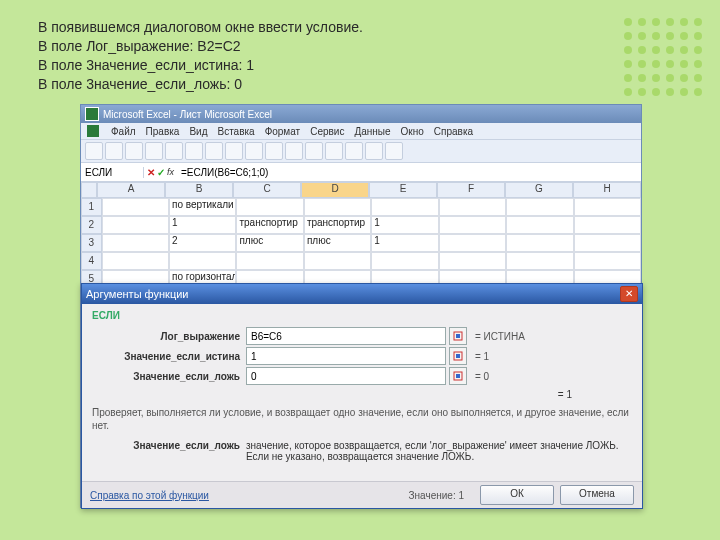  Describe the element at coordinates (92, 225) in the screenshot. I see `row-header: 2` at that location.